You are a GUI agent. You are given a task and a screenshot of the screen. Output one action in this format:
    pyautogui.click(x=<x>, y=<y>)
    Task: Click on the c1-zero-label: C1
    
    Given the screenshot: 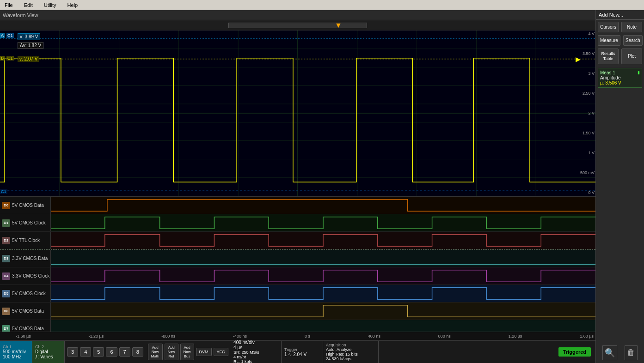 What is the action you would take?
    pyautogui.click(x=4, y=192)
    